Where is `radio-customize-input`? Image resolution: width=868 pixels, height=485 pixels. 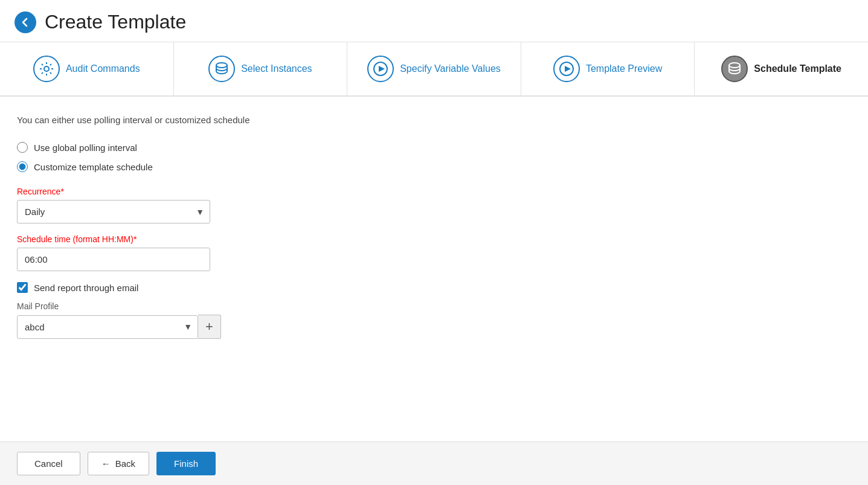 radio-customize-input is located at coordinates (22, 167).